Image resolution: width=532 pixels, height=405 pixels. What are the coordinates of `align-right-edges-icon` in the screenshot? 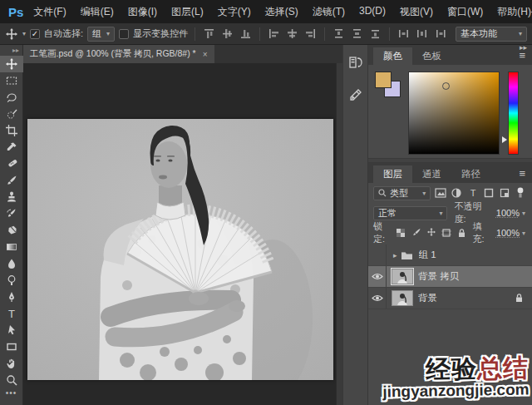 It's located at (311, 33).